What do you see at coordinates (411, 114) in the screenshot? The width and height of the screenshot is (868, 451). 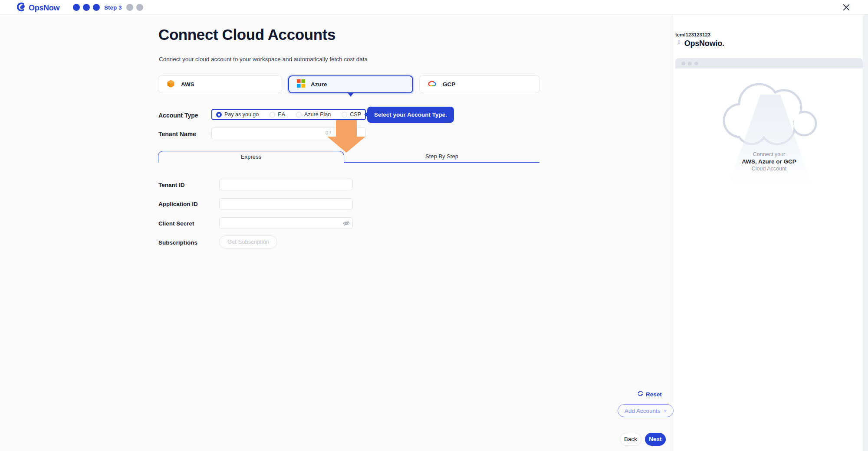 I see `account-type-tooltip: Select your Account Type.` at bounding box center [411, 114].